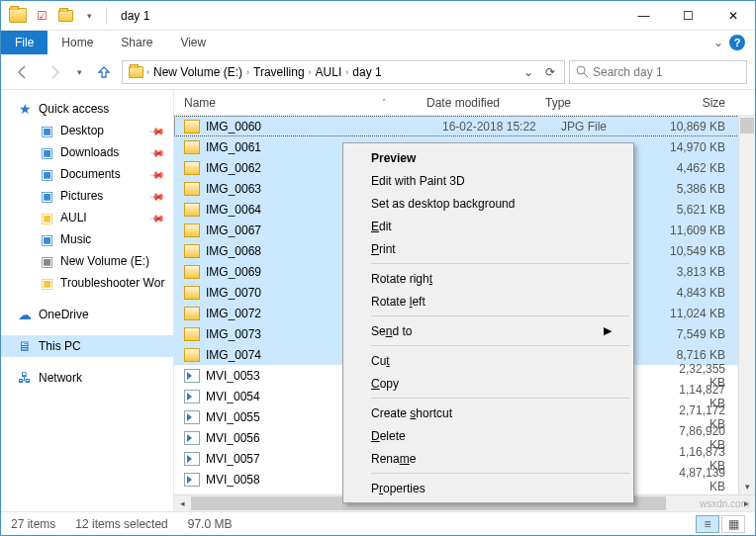 The width and height of the screenshot is (756, 536). What do you see at coordinates (704, 103) in the screenshot?
I see `header-size: Size` at bounding box center [704, 103].